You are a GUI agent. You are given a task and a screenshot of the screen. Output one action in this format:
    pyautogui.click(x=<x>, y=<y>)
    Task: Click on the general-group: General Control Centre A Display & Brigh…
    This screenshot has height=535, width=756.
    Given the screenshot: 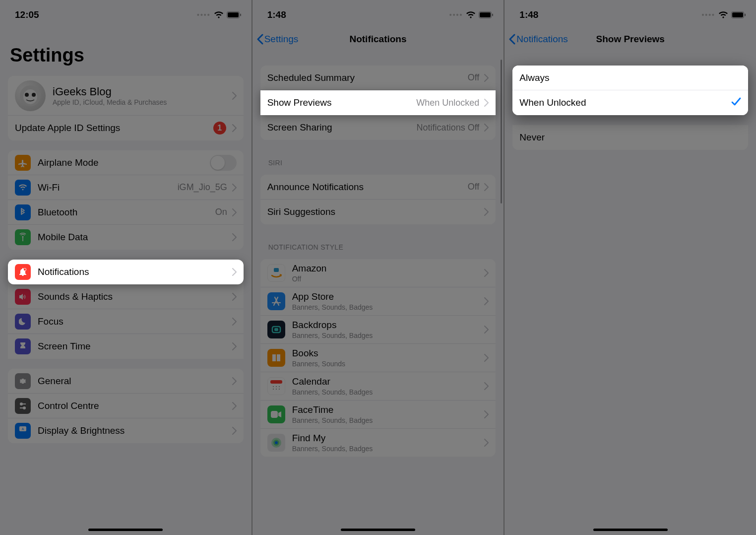 What is the action you would take?
    pyautogui.click(x=126, y=406)
    